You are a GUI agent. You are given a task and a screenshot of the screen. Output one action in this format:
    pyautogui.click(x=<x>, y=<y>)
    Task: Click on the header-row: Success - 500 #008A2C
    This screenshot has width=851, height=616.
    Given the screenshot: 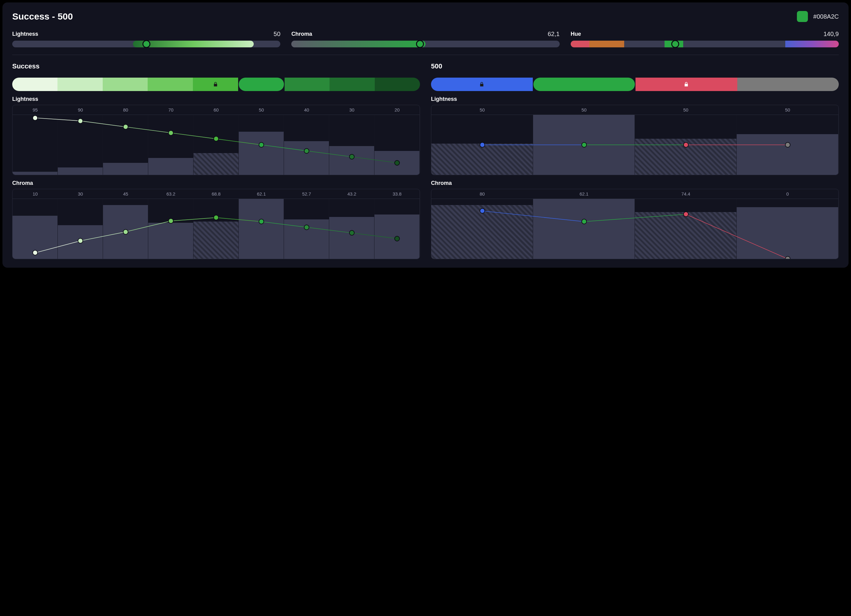 What is the action you would take?
    pyautogui.click(x=426, y=17)
    